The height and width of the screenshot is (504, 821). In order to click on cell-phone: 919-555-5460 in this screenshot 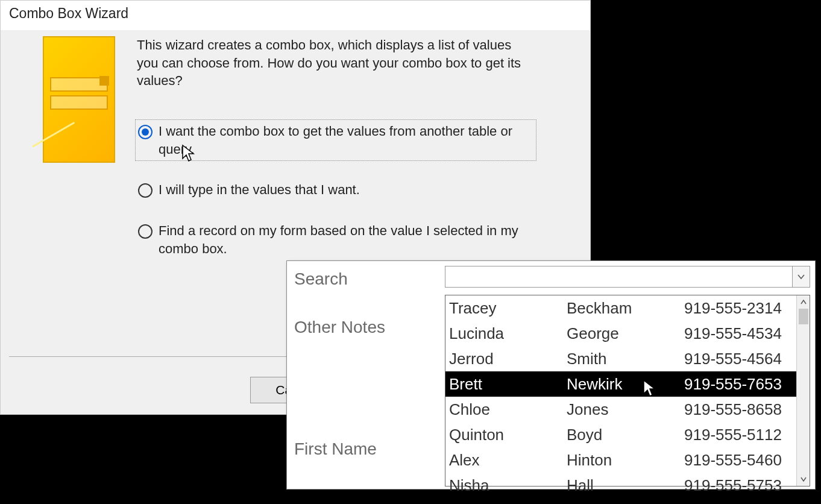, I will do `click(740, 461)`.